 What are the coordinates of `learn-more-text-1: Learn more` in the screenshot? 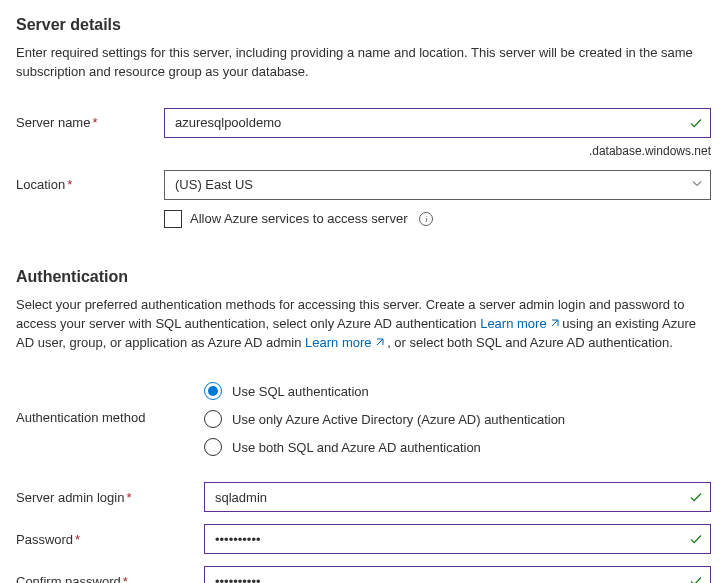 It's located at (513, 324).